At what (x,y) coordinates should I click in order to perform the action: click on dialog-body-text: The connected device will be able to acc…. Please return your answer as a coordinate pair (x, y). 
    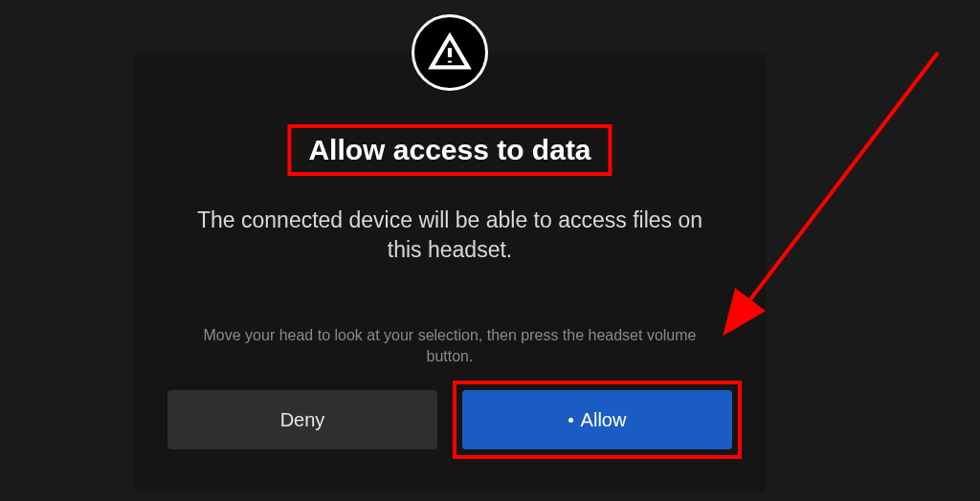
    Looking at the image, I should click on (450, 235).